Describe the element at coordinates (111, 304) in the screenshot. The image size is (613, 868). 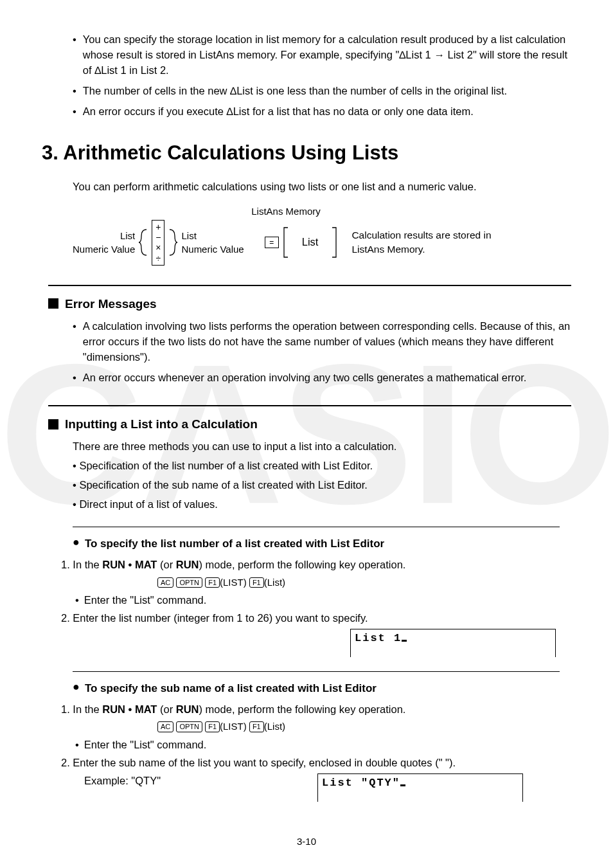
I see `section-title-text: Error Messages` at that location.